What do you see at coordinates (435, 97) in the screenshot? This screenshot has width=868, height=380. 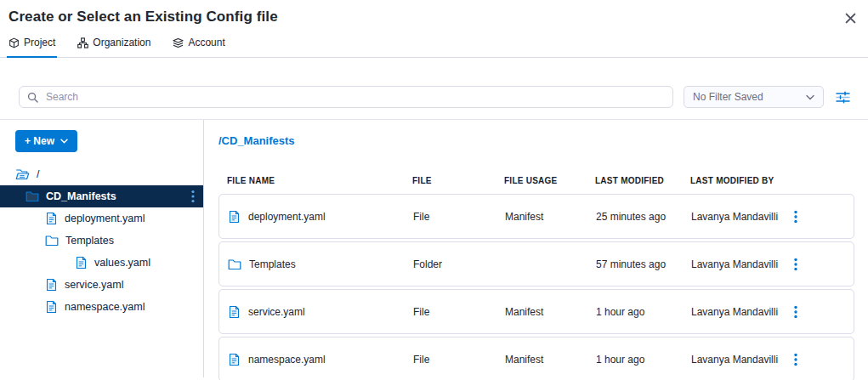 I see `toolbar: No Filter Saved` at bounding box center [435, 97].